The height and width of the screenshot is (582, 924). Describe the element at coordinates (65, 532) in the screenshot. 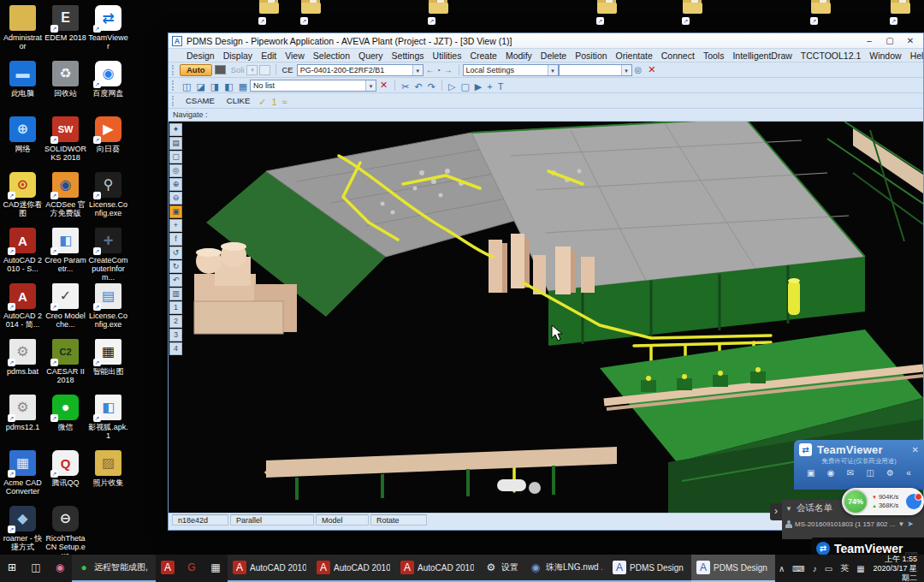

I see `desktop-icon: ⊖ RicohThetaCN Setup.exe` at that location.